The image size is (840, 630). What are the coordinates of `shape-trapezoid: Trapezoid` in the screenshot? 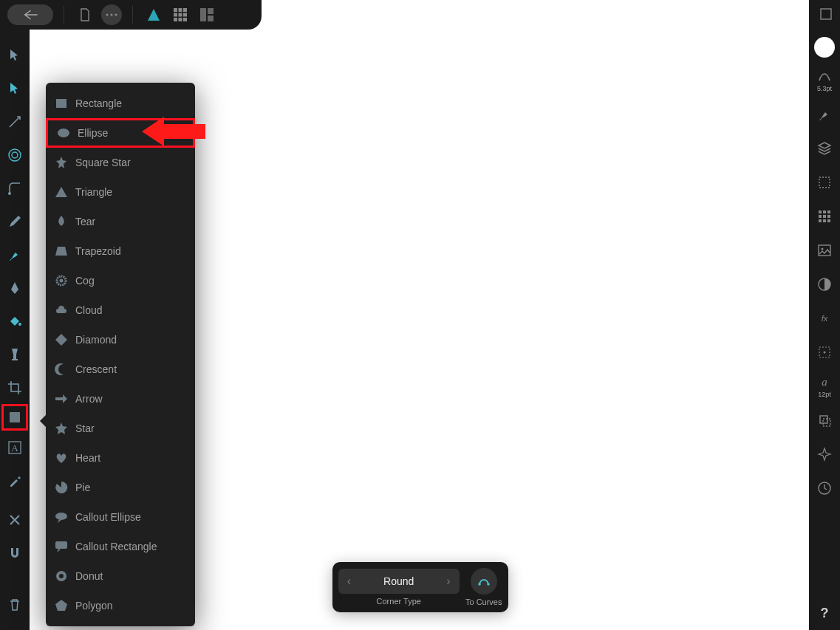 It's located at (120, 251).